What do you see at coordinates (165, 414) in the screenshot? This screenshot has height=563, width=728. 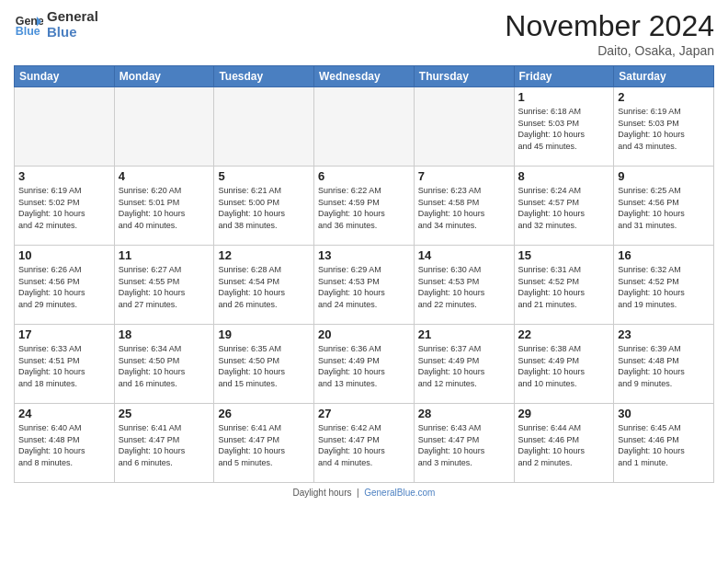 I see `day-number: 25` at bounding box center [165, 414].